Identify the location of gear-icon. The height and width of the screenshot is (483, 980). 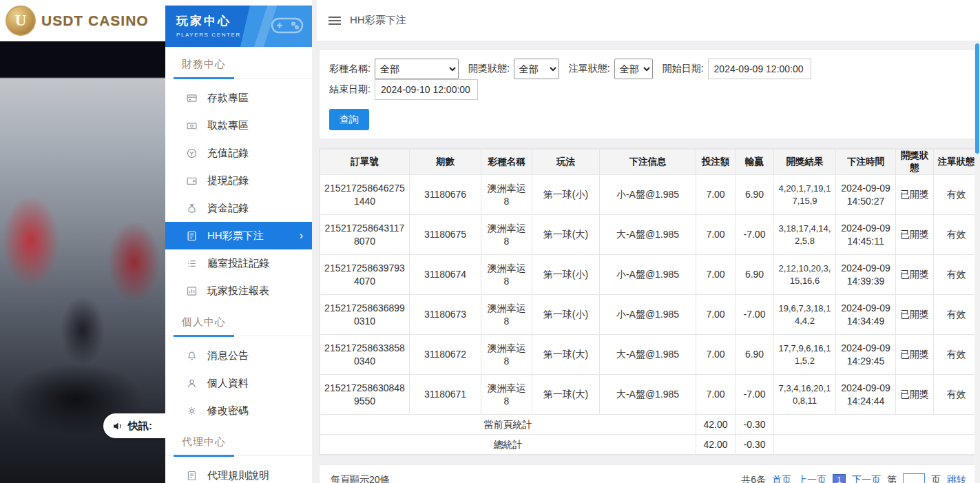
(191, 411).